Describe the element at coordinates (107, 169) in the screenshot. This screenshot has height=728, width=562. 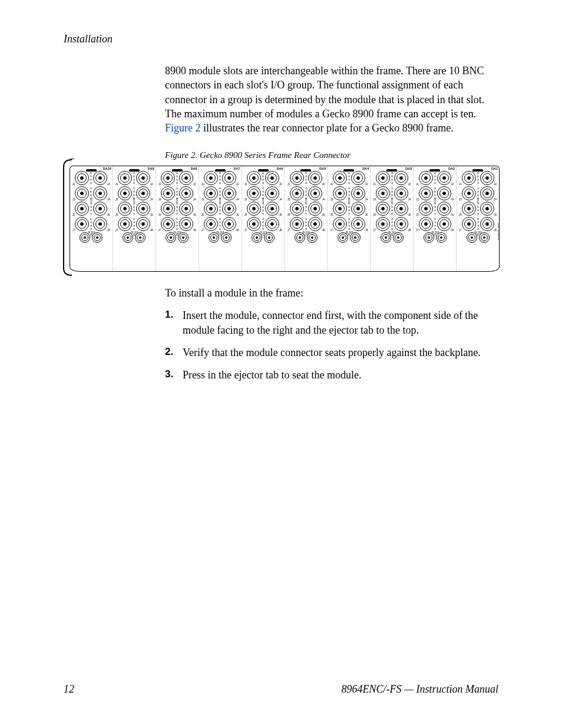
I see `slot-label: DA10` at that location.